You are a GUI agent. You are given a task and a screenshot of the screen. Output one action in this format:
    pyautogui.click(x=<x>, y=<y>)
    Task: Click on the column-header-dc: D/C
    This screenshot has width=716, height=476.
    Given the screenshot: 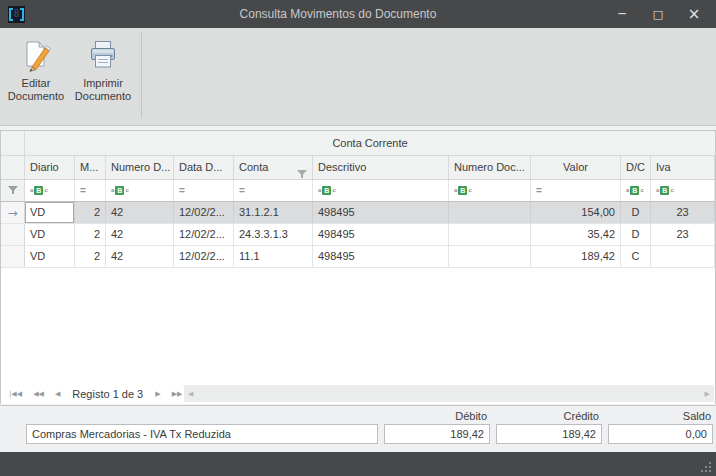 What is the action you would take?
    pyautogui.click(x=636, y=168)
    